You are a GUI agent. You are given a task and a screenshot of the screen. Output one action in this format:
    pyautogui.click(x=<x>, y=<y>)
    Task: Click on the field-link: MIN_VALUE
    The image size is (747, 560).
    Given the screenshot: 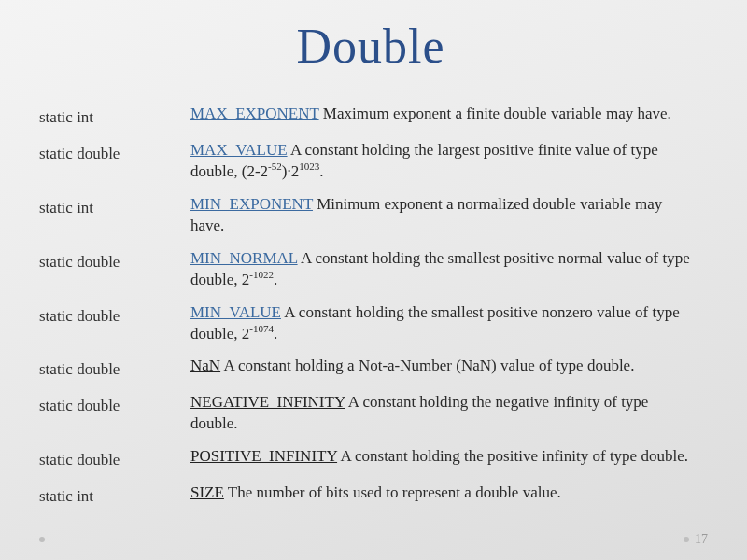 What is the action you would take?
    pyautogui.click(x=235, y=312)
    